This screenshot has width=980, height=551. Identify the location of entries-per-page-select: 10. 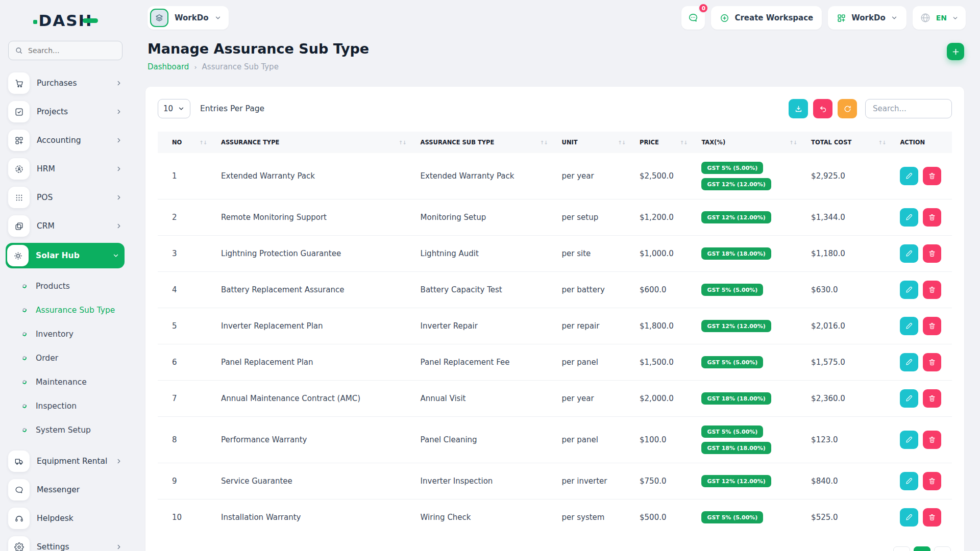
(174, 109).